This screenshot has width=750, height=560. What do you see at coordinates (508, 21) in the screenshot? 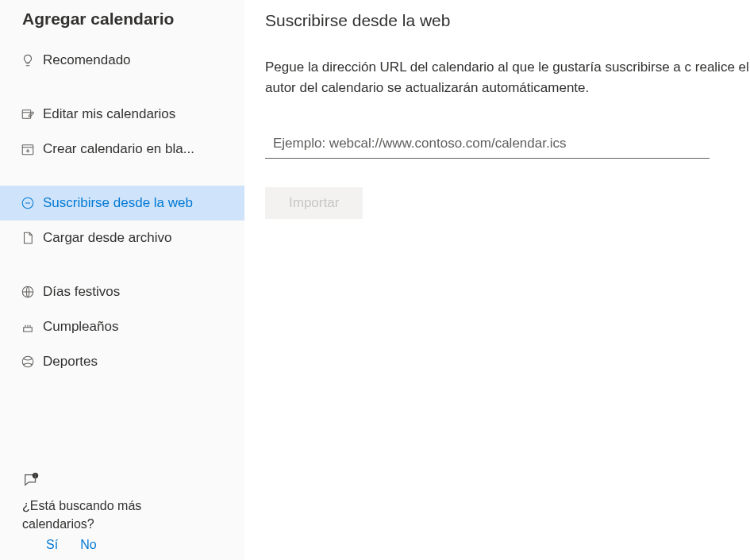
I see `page-title: Suscribirse desde la web` at bounding box center [508, 21].